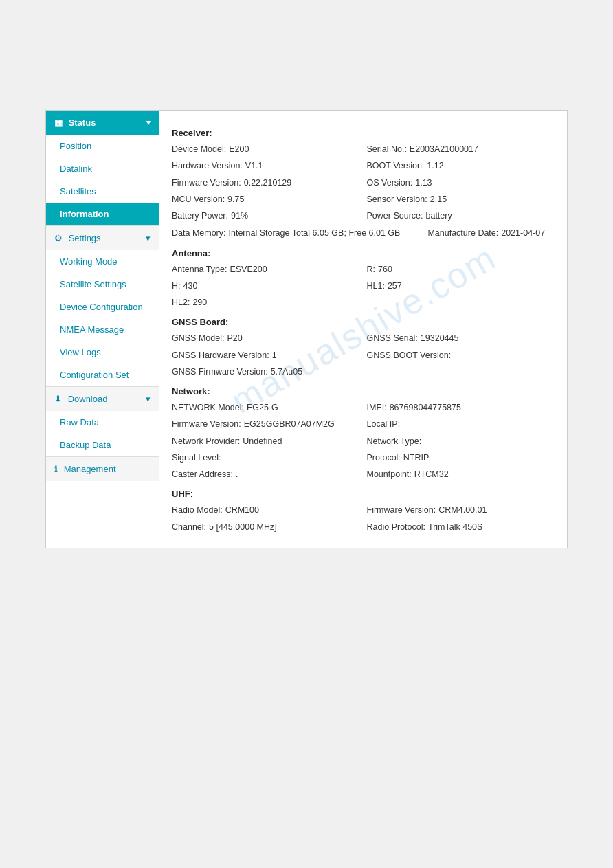 The height and width of the screenshot is (868, 613). What do you see at coordinates (523, 234) in the screenshot?
I see `manufacture-date-value: 2021-04-07` at bounding box center [523, 234].